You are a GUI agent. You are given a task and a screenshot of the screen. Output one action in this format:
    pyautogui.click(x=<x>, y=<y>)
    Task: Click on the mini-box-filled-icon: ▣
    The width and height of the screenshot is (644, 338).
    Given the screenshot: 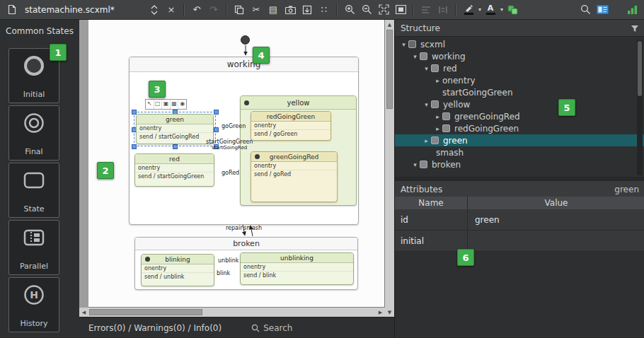 What is the action you would take?
    pyautogui.click(x=166, y=105)
    